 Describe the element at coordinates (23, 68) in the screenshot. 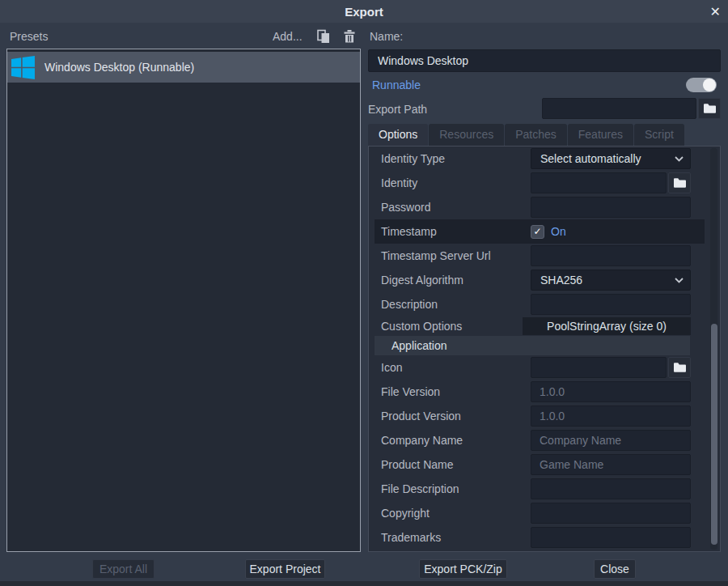

I see `windows-logo-icon` at that location.